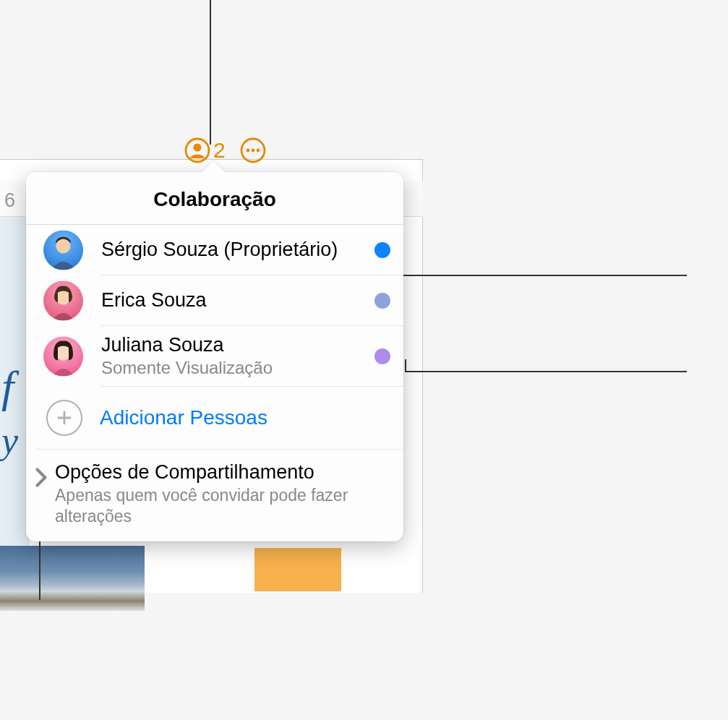 Image resolution: width=728 pixels, height=720 pixels. What do you see at coordinates (64, 418) in the screenshot?
I see `plus-circle-icon` at bounding box center [64, 418].